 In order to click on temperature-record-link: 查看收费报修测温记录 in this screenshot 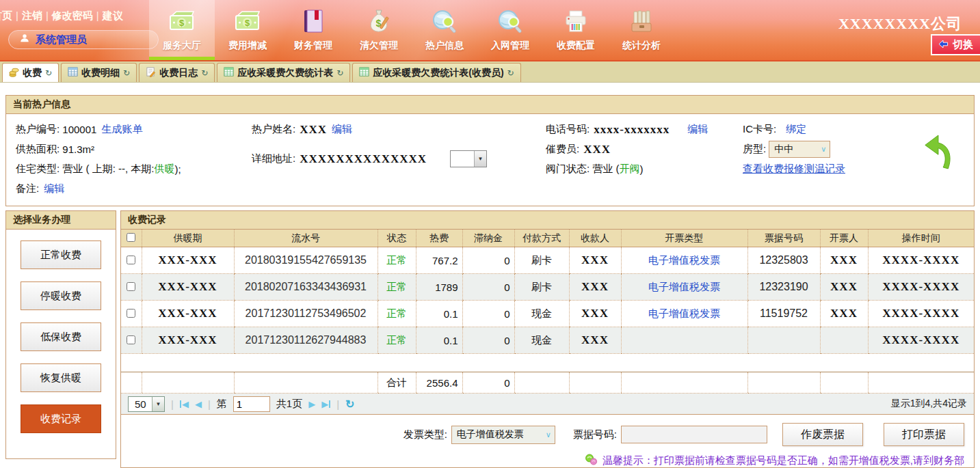, I will do `click(794, 169)`.